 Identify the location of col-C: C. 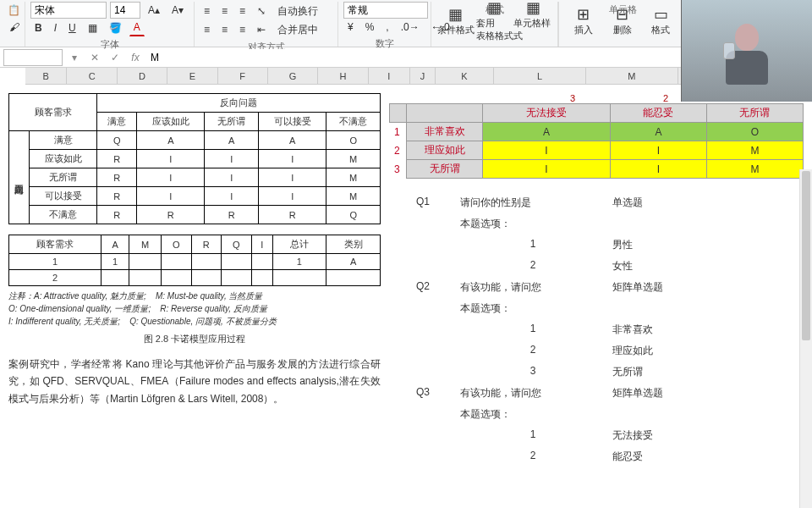
(91, 76).